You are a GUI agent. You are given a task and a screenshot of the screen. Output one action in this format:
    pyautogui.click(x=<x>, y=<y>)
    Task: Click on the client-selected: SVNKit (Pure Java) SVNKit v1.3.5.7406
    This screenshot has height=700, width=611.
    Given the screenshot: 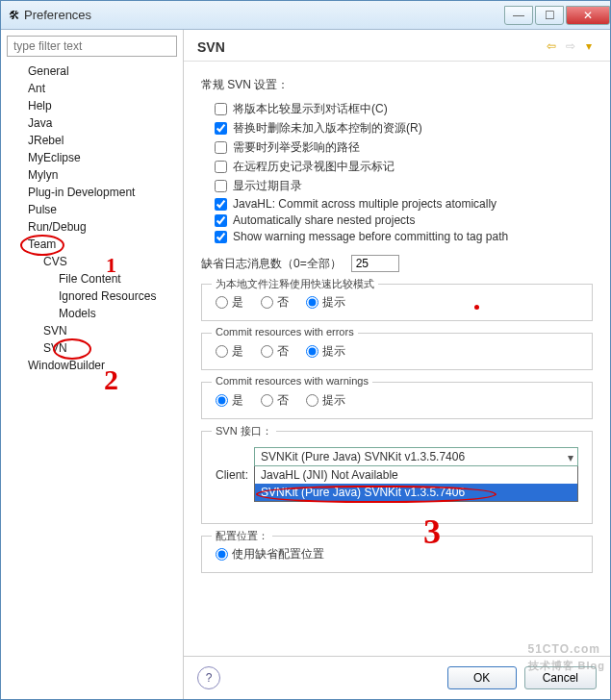 What is the action you would take?
    pyautogui.click(x=416, y=457)
    